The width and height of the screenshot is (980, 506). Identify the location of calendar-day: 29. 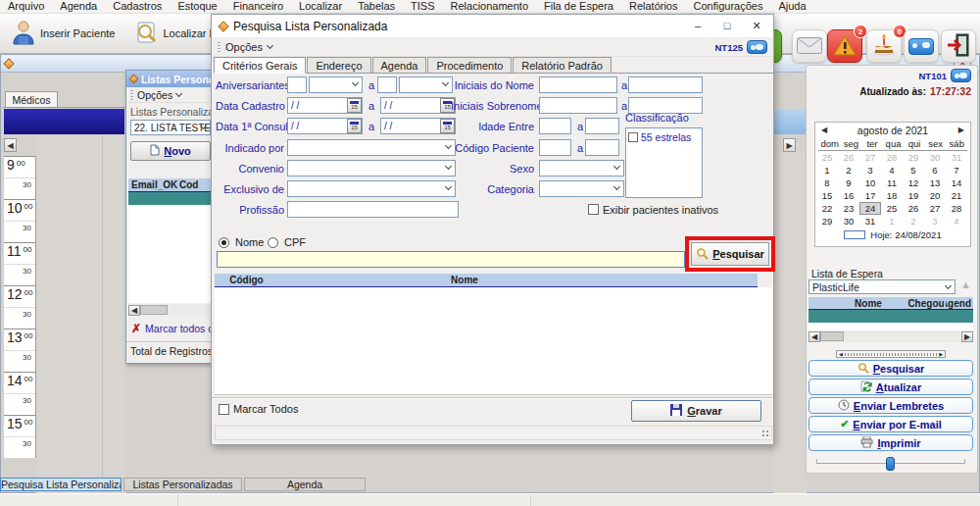
(827, 222).